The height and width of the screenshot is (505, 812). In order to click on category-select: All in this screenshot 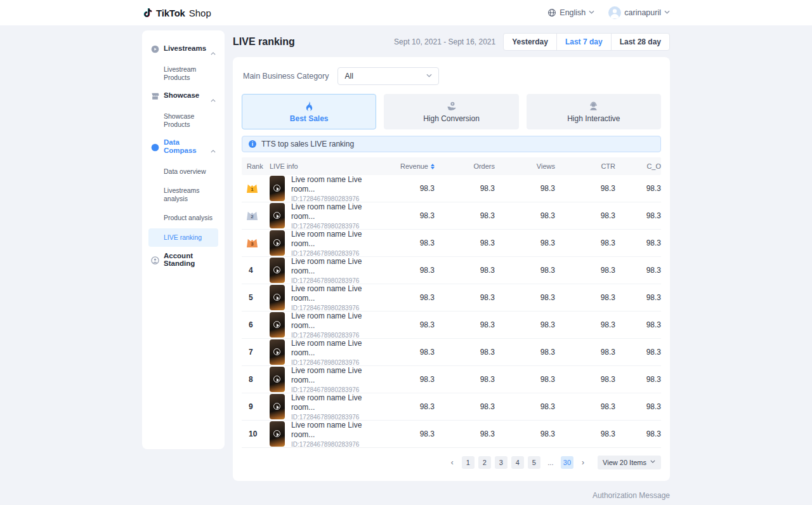, I will do `click(388, 76)`.